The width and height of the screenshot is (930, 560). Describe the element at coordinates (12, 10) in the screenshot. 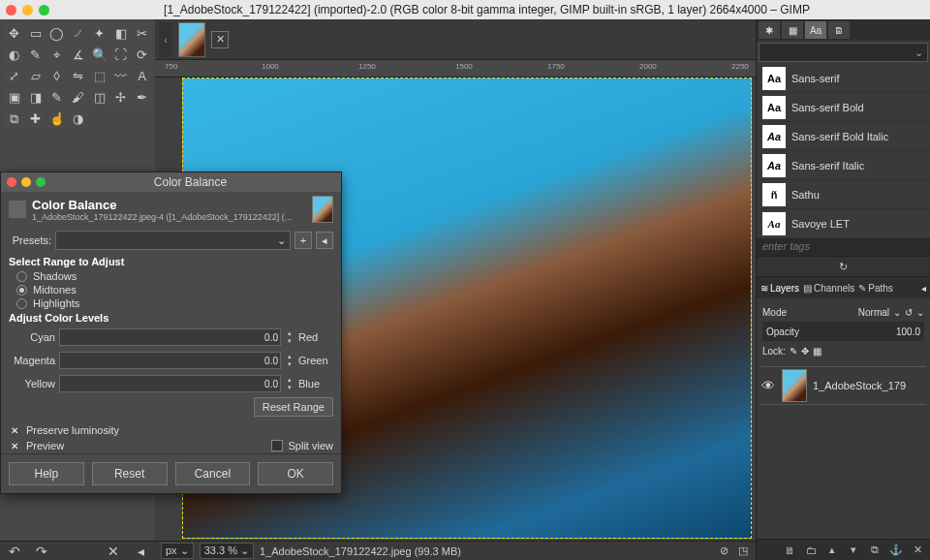

I see `close-icon` at that location.